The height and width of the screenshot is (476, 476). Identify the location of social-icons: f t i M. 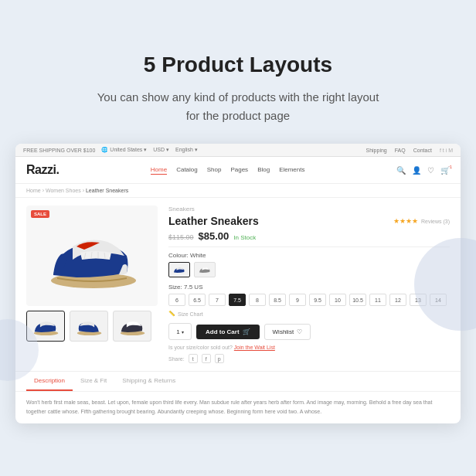
(447, 150).